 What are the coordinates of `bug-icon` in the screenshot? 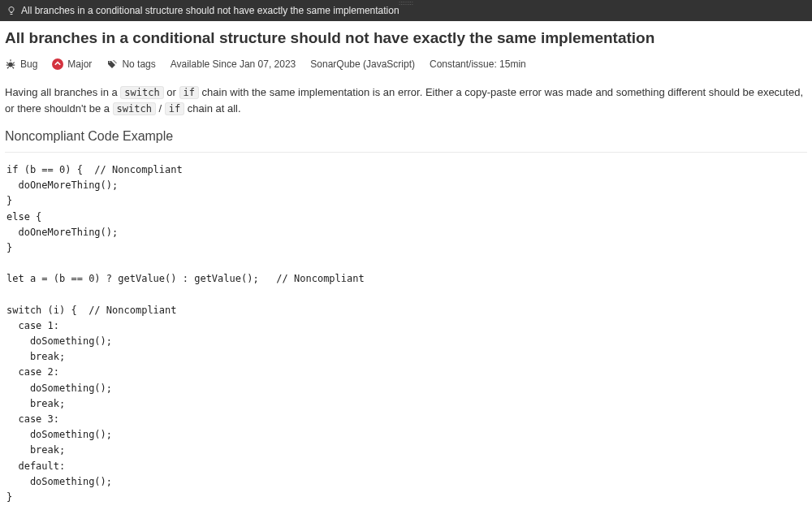 It's located at (11, 64).